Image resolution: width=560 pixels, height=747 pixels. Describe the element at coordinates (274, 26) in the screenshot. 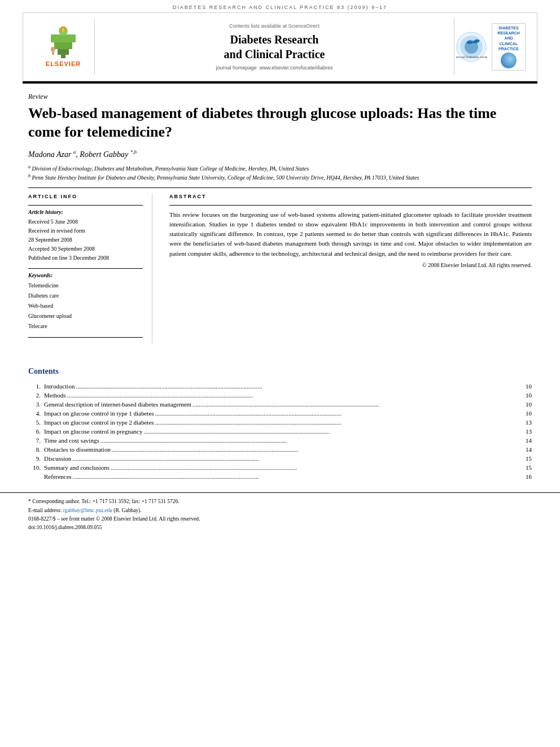

I see `sciencedirect-line: Contents lists available at ScienceDirec…` at that location.